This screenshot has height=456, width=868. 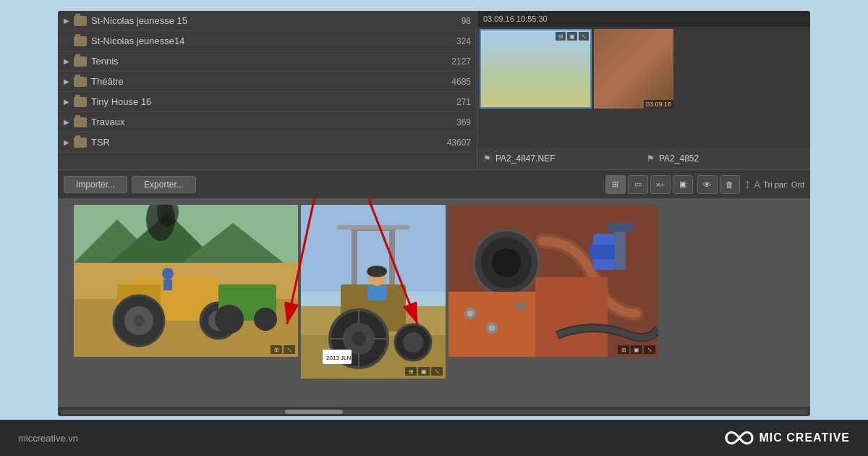 What do you see at coordinates (453, 41) in the screenshot?
I see `folder-count: 324` at bounding box center [453, 41].